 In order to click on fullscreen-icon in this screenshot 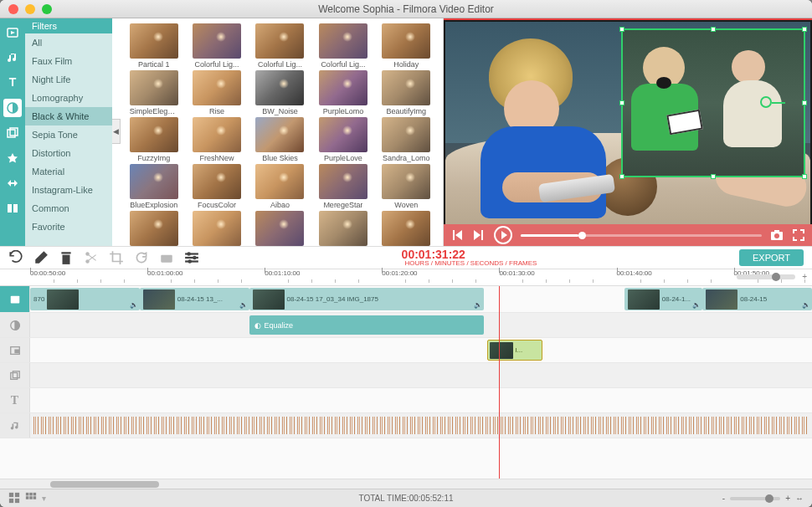, I will do `click(799, 235)`.